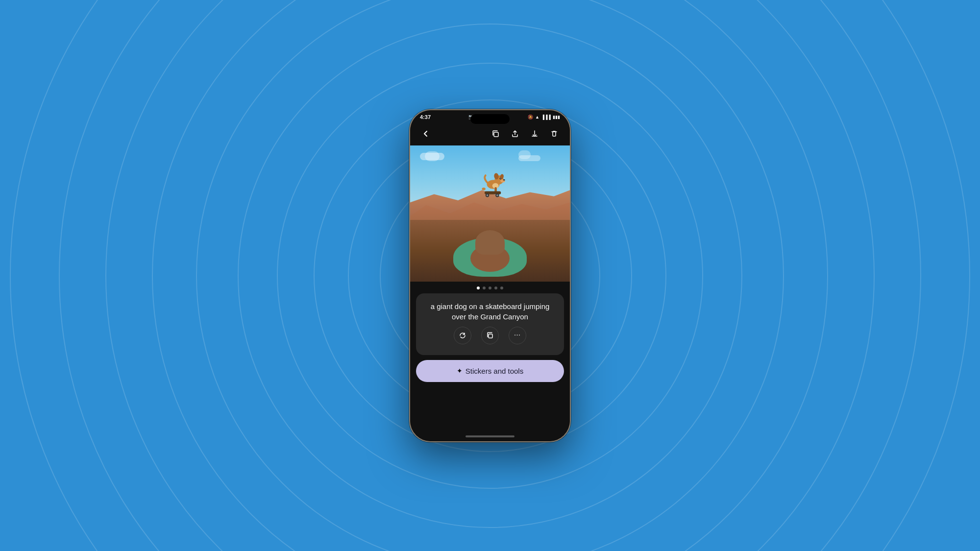 The image size is (980, 551). What do you see at coordinates (490, 363) in the screenshot?
I see `content-area: a giant dog on a skateboard jumping over…` at bounding box center [490, 363].